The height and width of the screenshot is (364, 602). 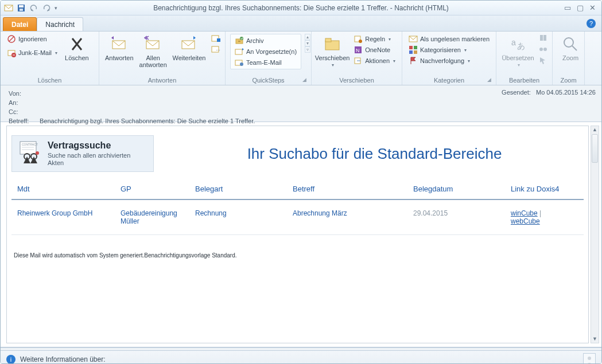 What do you see at coordinates (543, 61) in the screenshot?
I see `select-icon` at bounding box center [543, 61].